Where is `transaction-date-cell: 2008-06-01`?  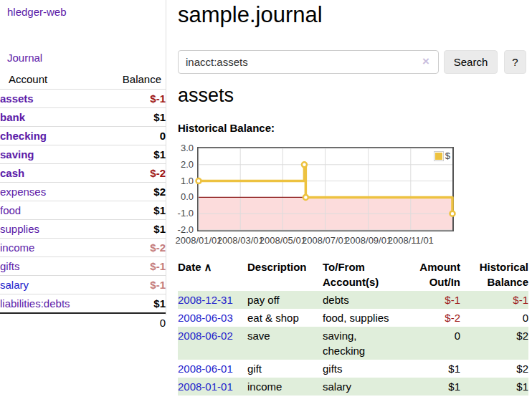
transaction-date-cell: 2008-06-01 is located at coordinates (212, 368).